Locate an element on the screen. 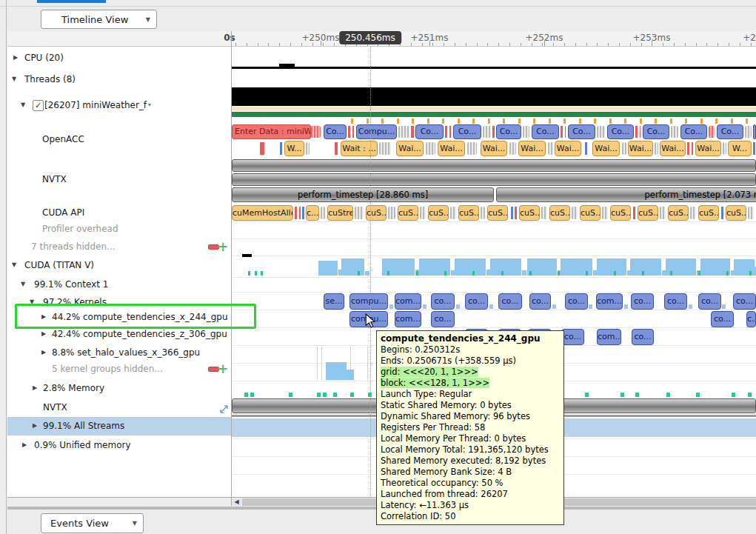 Image resolution: width=756 pixels, height=534 pixels. sidebar-item-cpu: CPU (20) is located at coordinates (44, 58).